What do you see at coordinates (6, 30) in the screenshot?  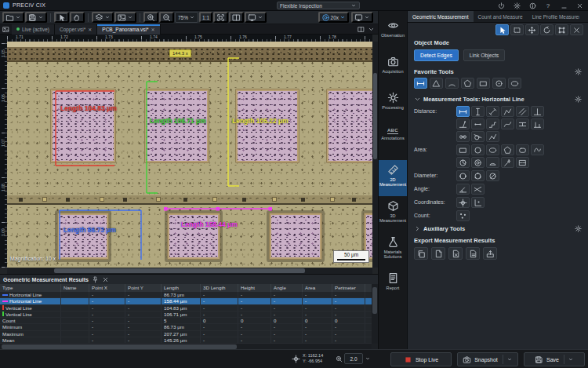 I see `tab-list-icon` at bounding box center [6, 30].